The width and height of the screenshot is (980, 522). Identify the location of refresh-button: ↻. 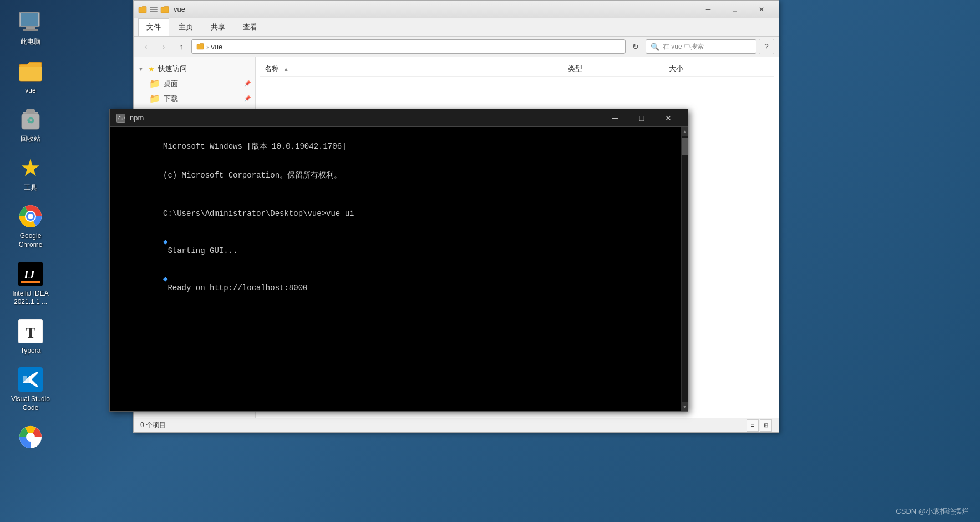
(636, 47).